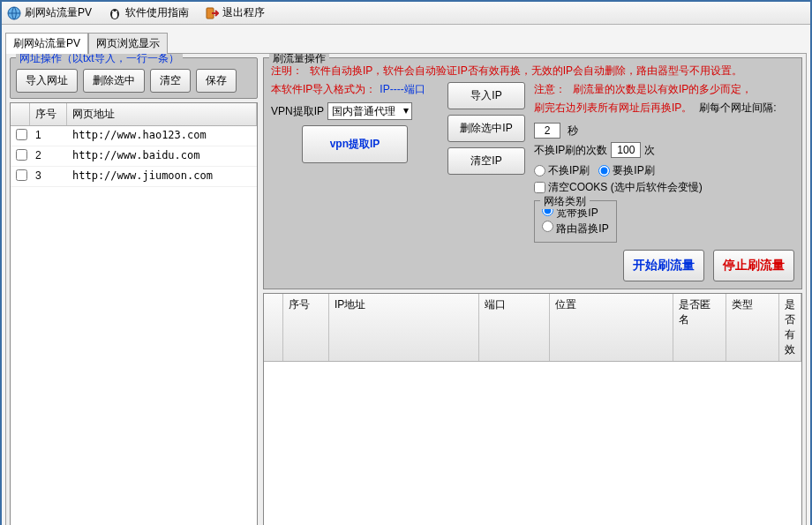 The width and height of the screenshot is (812, 525). I want to click on delete-url-button: 删除选中, so click(114, 81).